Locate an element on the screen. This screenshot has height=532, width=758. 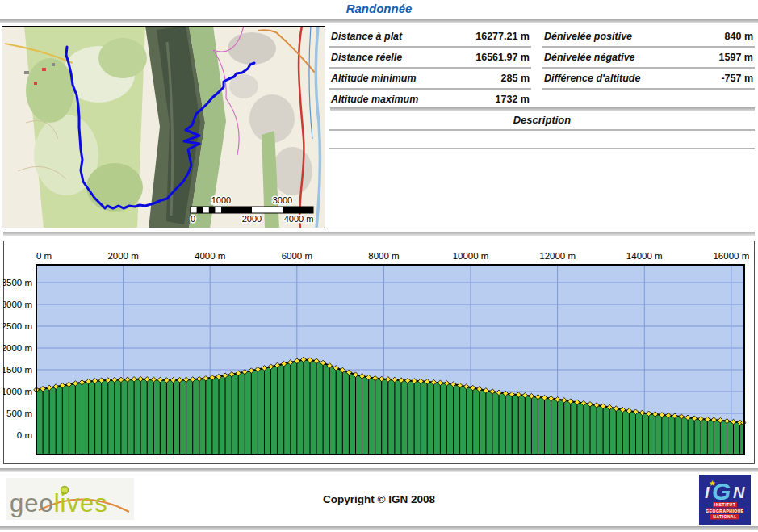
stat-value: -757 m is located at coordinates (738, 78).